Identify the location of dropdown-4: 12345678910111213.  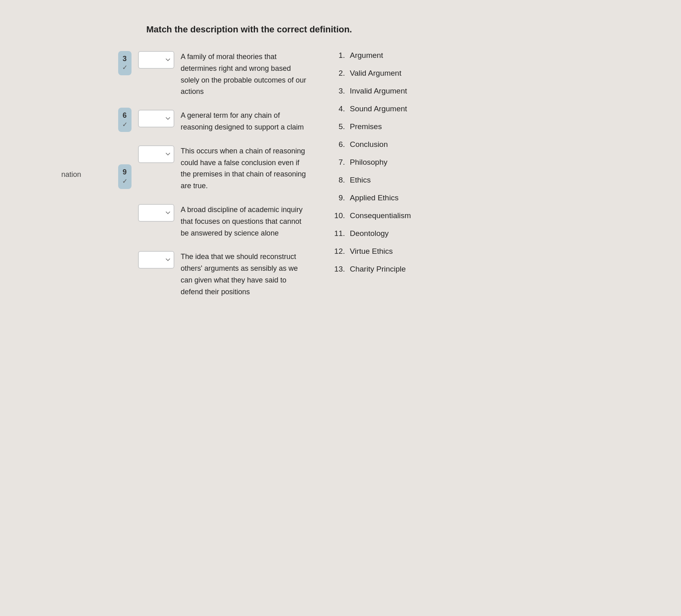
(156, 260).